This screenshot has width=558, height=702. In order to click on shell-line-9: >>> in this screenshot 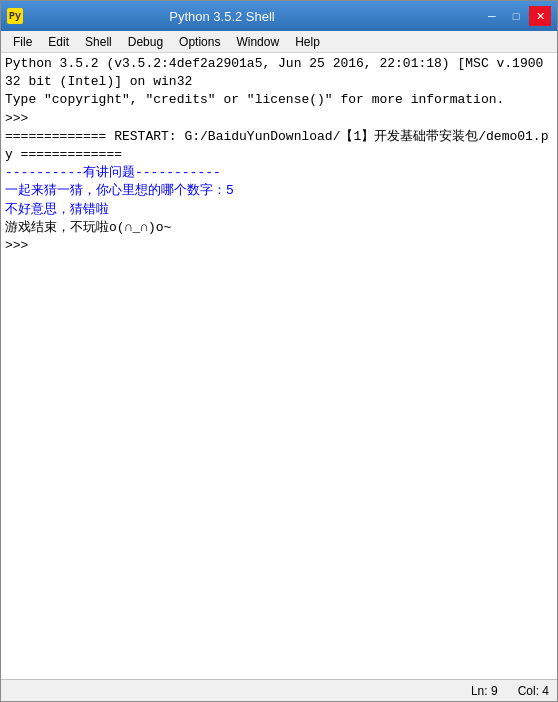, I will do `click(279, 246)`.